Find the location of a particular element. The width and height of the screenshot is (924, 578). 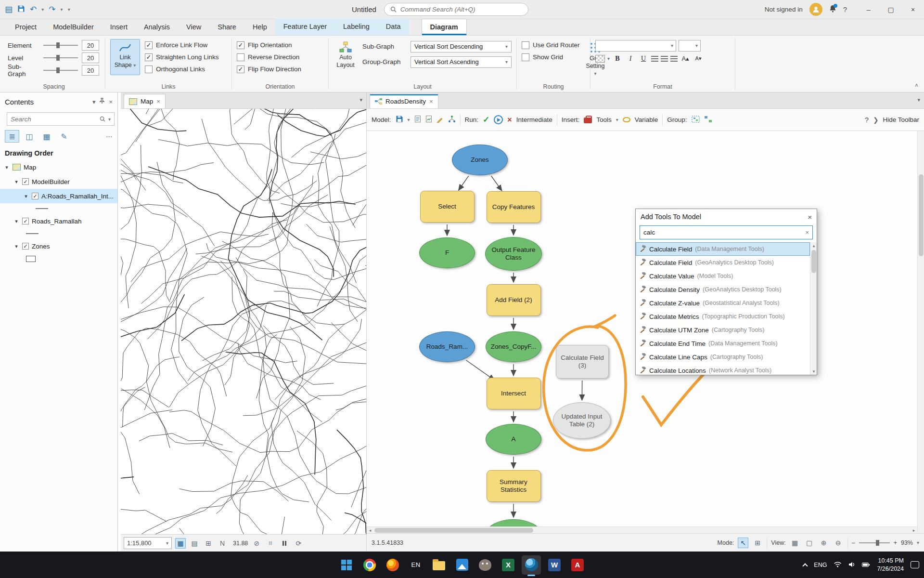

italic-button: I is located at coordinates (630, 59).